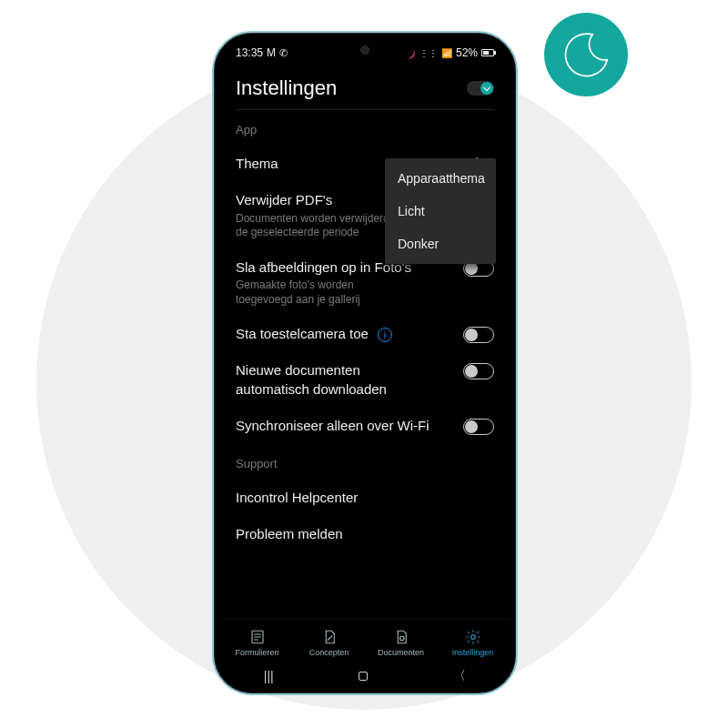 The image size is (728, 728). I want to click on title-row: Instellingen, so click(365, 91).